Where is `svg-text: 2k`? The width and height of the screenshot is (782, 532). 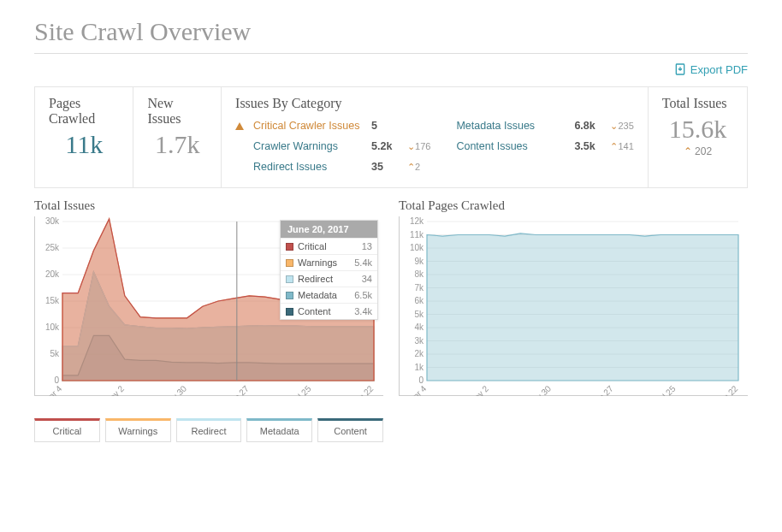 svg-text: 2k is located at coordinates (419, 354).